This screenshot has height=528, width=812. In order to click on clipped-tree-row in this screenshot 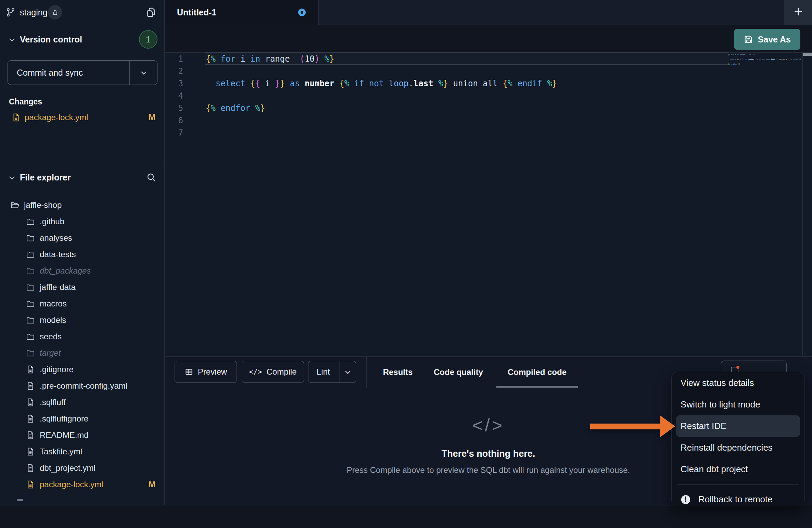, I will do `click(20, 500)`.